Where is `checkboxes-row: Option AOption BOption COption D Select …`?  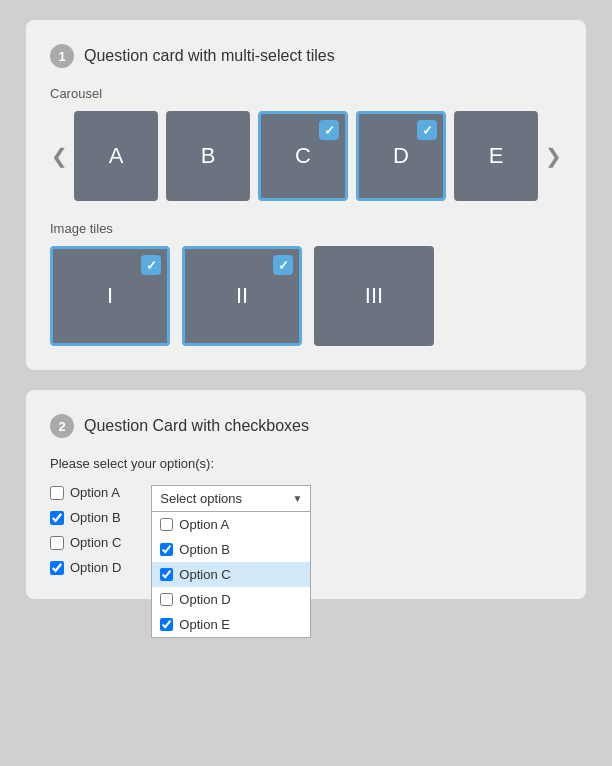 checkboxes-row: Option AOption BOption COption D Select … is located at coordinates (306, 530).